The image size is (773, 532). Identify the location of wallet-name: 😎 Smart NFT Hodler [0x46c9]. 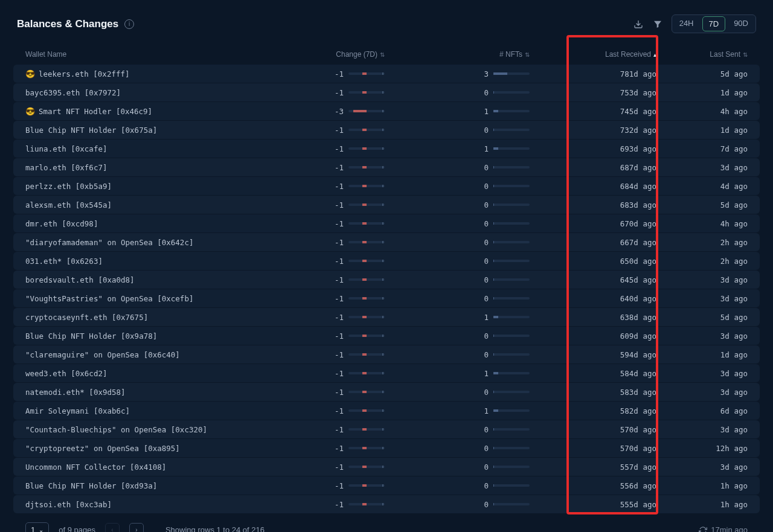
(151, 111).